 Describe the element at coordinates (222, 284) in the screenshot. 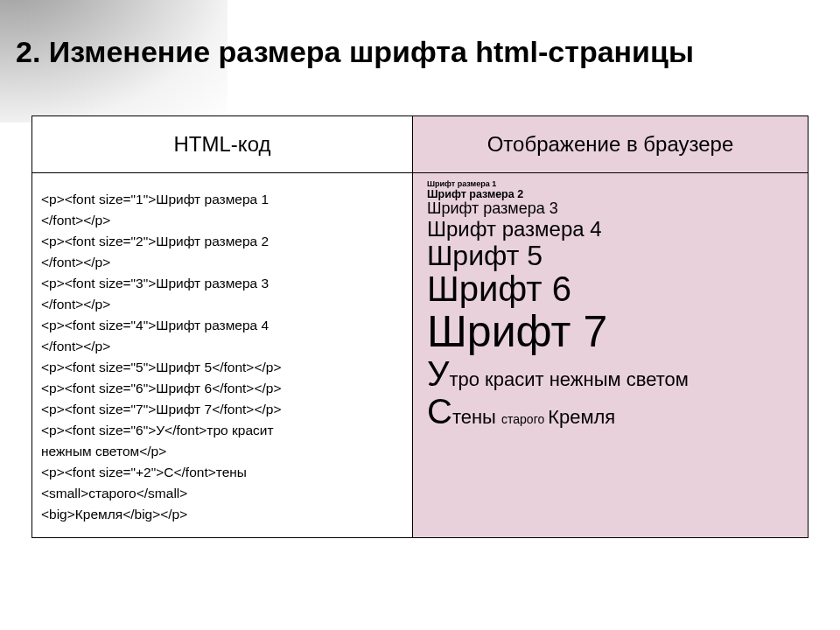

I see `code-line: <p><font size="3">Шрифт размера 3` at that location.